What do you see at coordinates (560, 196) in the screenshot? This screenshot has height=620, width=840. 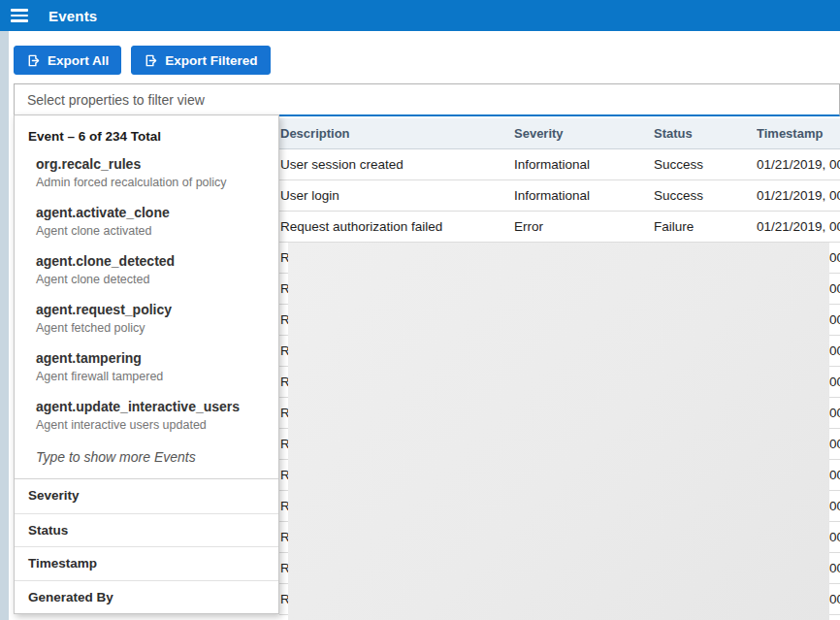 I see `table-row: User login Informational Success 01/21/2…` at bounding box center [560, 196].